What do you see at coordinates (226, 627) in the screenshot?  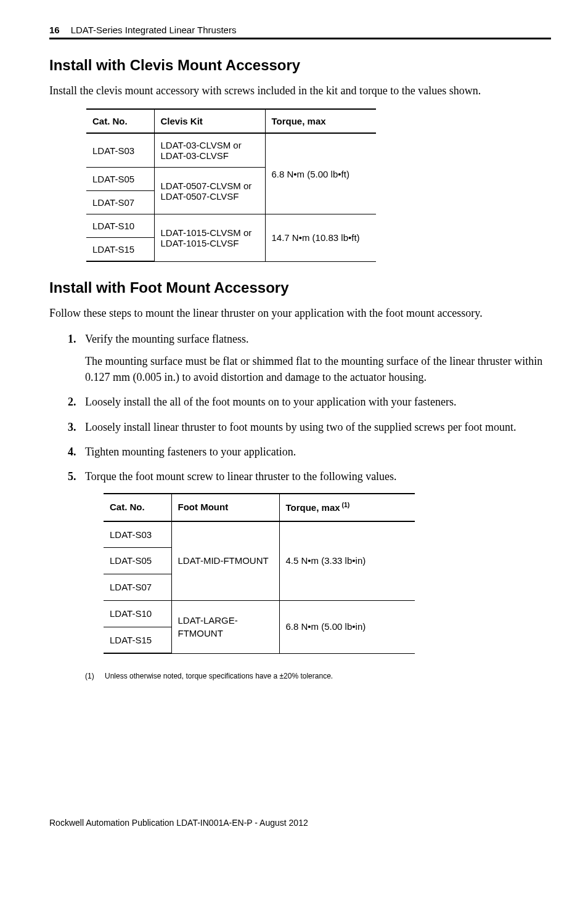 I see `cell-foot: LDAT-LARGE-FTMOUNT` at bounding box center [226, 627].